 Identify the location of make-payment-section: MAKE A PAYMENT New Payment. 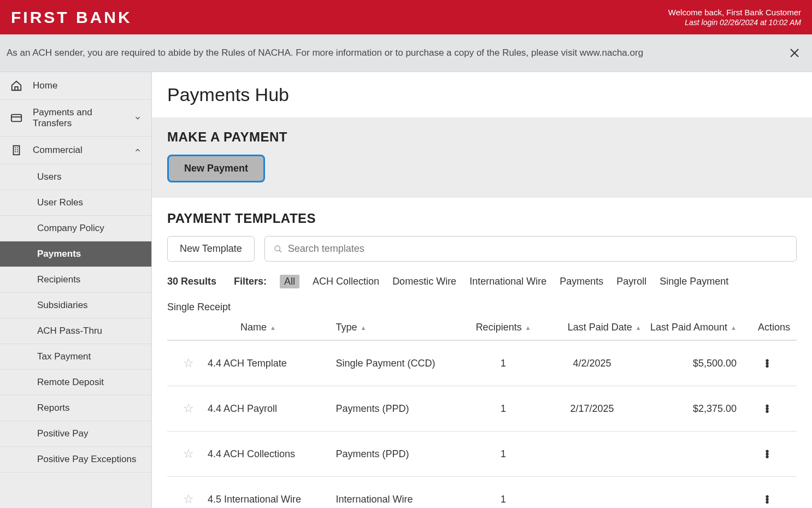
(482, 157).